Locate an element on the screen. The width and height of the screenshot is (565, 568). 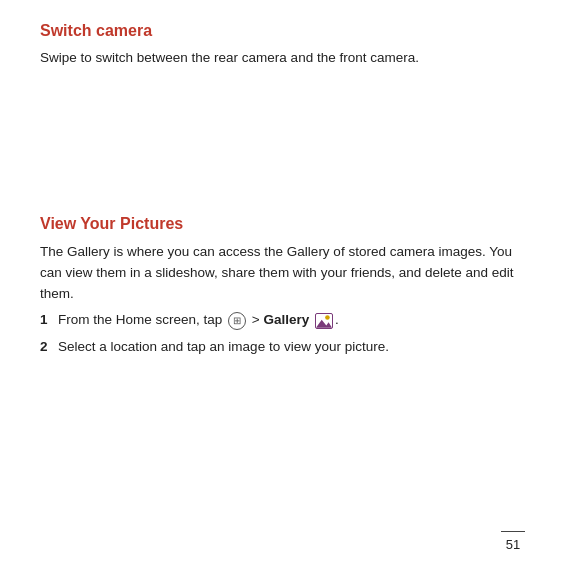
section-switch-camera: Switch camera Swipe to switch between th… is located at coordinates (282, 44).